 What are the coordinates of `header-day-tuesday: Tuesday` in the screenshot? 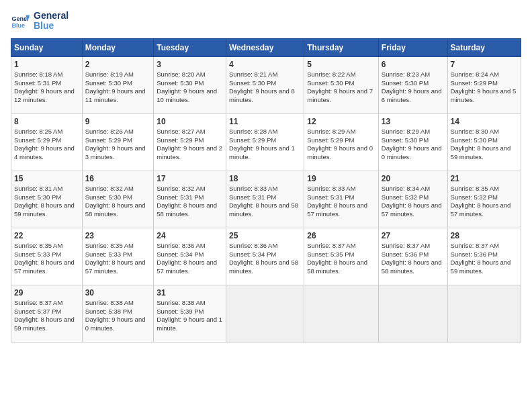 It's located at (190, 47).